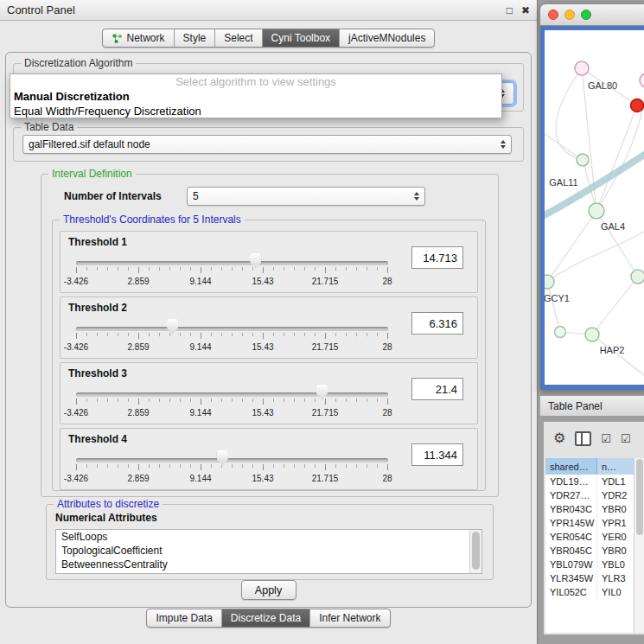 This screenshot has height=644, width=644. Describe the element at coordinates (571, 523) in the screenshot. I see `table-cell: YPR145W` at that location.